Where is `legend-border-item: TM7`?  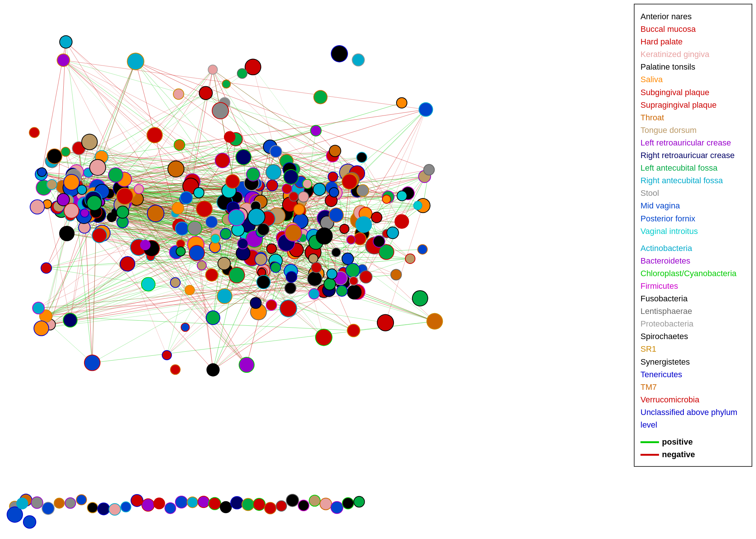
legend-border-item: TM7 is located at coordinates (693, 387).